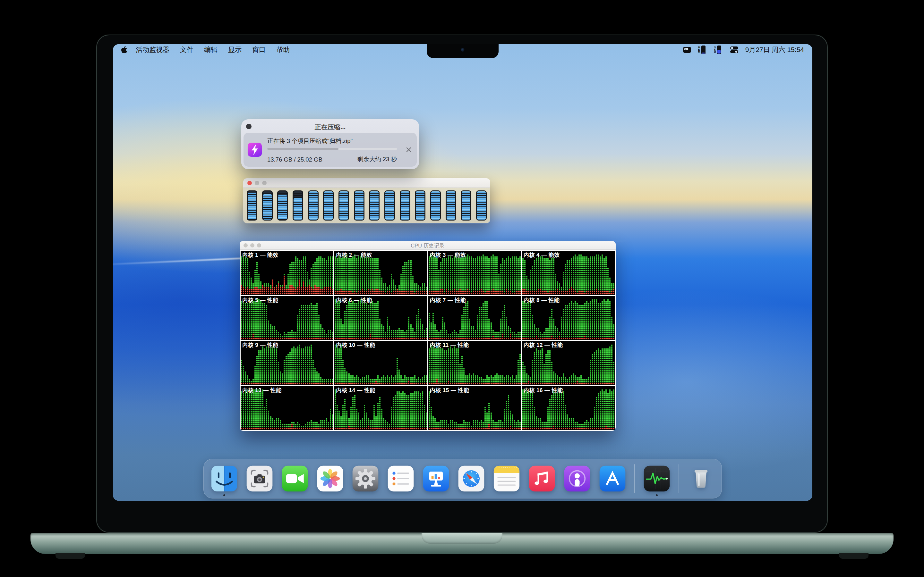 Image resolution: width=924 pixels, height=577 pixels. Describe the element at coordinates (287, 363) in the screenshot. I see `cpu-history-panel-9: 内核 9 — 性能` at that location.